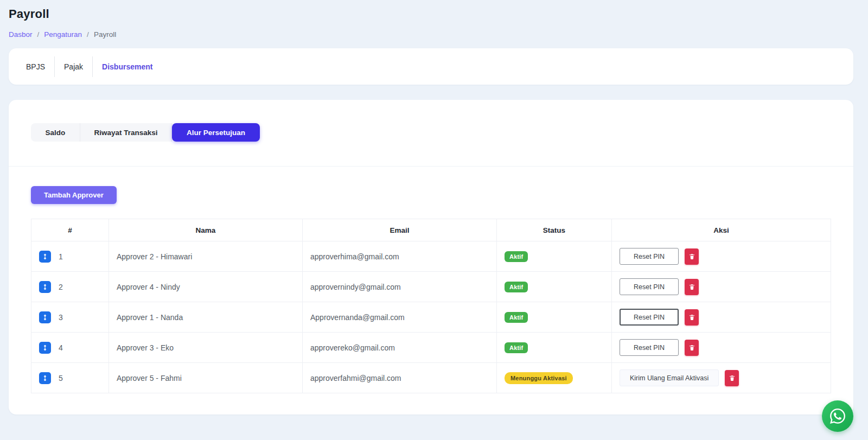 Image resolution: width=868 pixels, height=440 pixels. Describe the element at coordinates (400, 230) in the screenshot. I see `column-header-email: Email` at that location.